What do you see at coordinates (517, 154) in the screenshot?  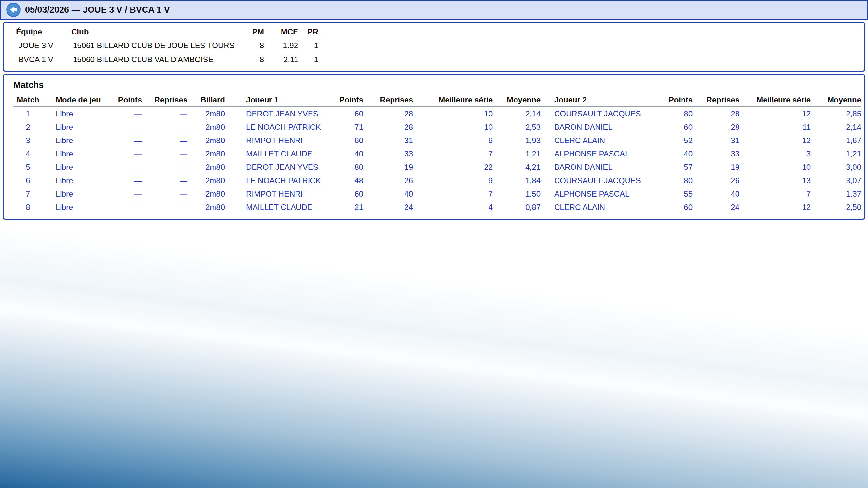 I see `joueur1-moyenne: 1,21` at bounding box center [517, 154].